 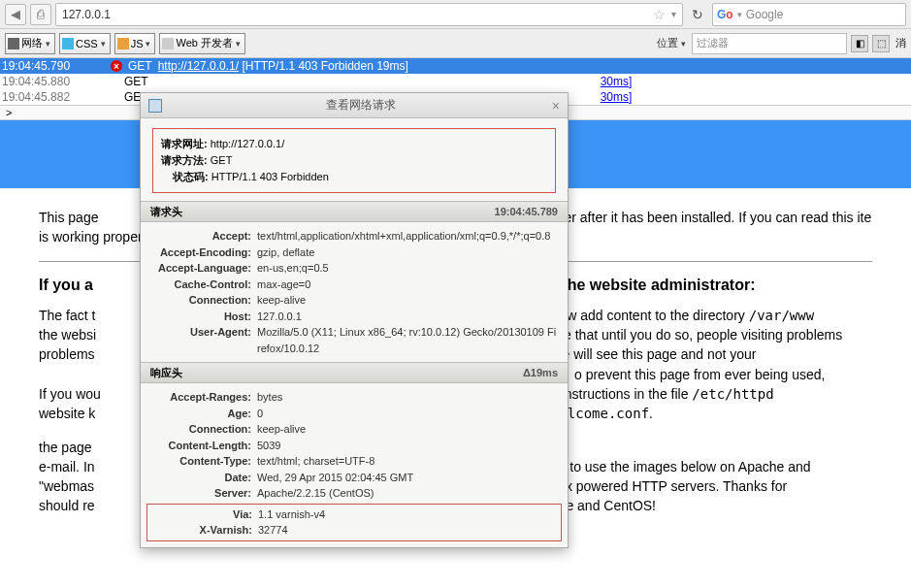 What do you see at coordinates (354, 292) in the screenshot?
I see `request-headers: Accept:text/html,application/xhtml+xml,a…` at bounding box center [354, 292].